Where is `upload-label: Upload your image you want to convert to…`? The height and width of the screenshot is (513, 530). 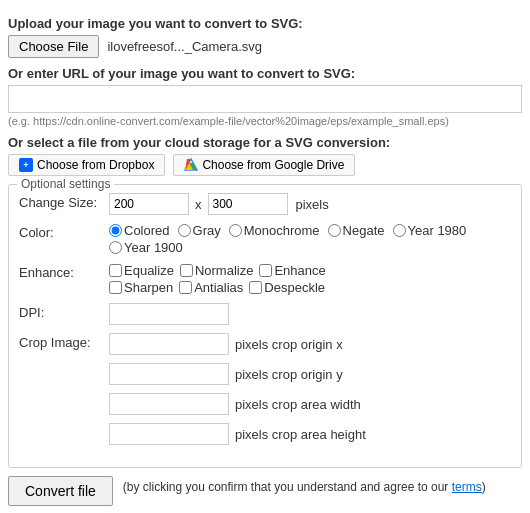
upload-label: Upload your image you want to convert to… is located at coordinates (265, 24).